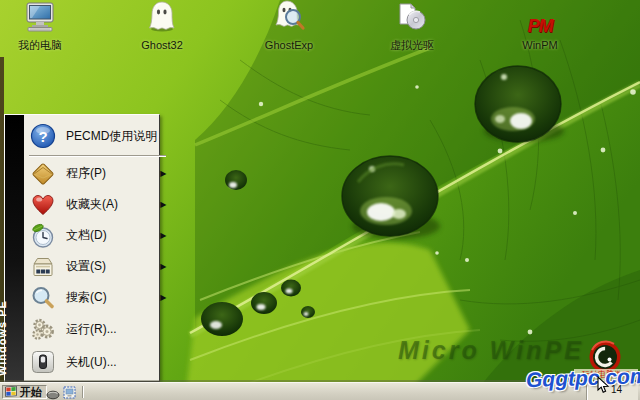 The width and height of the screenshot is (640, 400). I want to click on search-icon, so click(43, 298).